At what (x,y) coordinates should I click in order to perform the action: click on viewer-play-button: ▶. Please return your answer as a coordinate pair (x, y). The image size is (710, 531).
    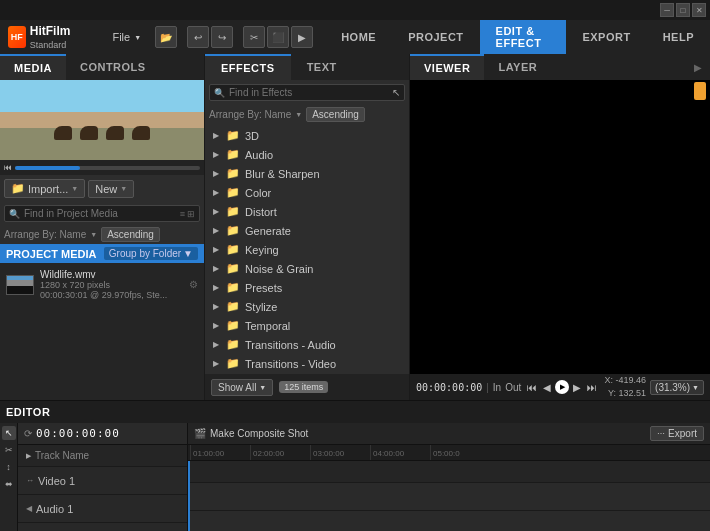
    Looking at the image, I should click on (562, 387).